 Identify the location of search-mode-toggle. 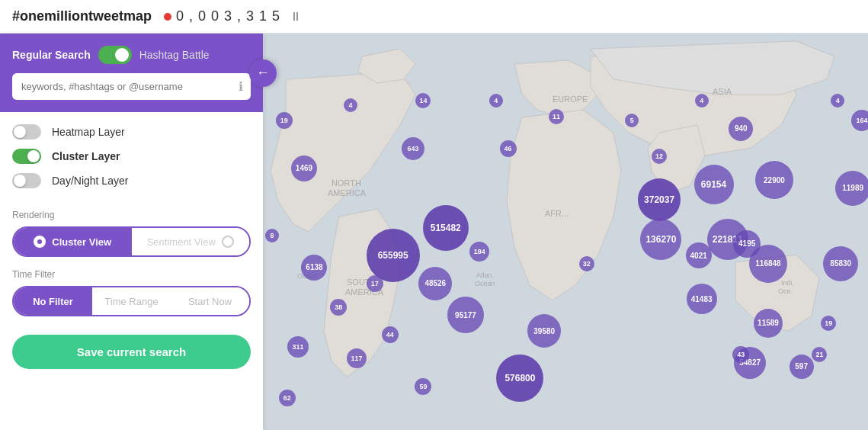
(115, 55).